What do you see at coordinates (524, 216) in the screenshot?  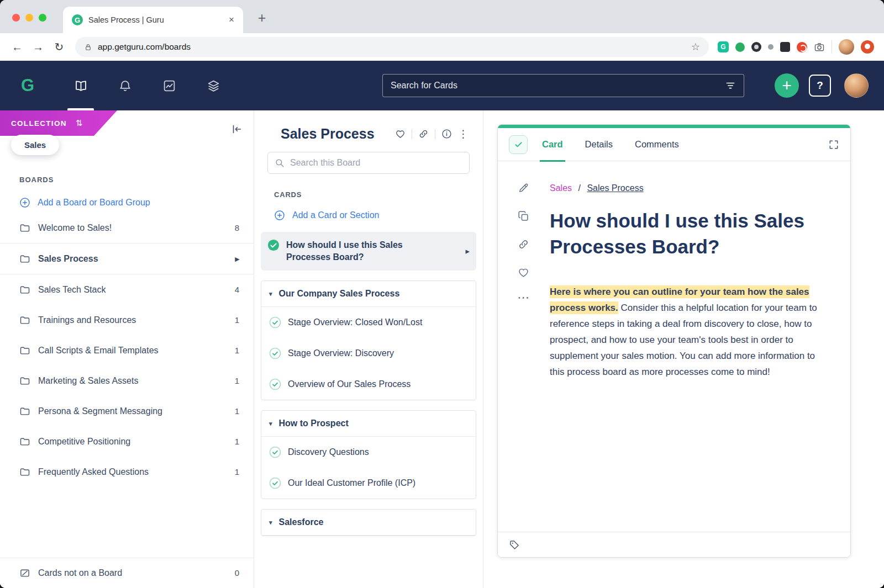 I see `duplicate-icon` at bounding box center [524, 216].